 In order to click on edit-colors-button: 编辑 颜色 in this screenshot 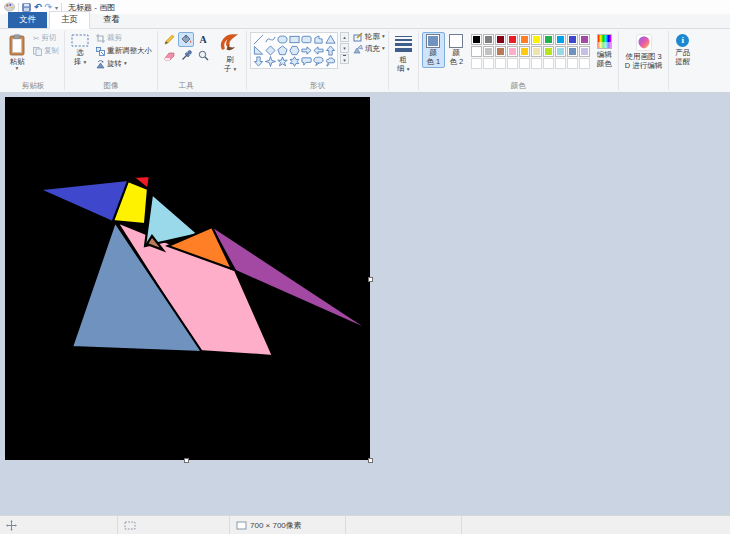, I will do `click(604, 51)`.